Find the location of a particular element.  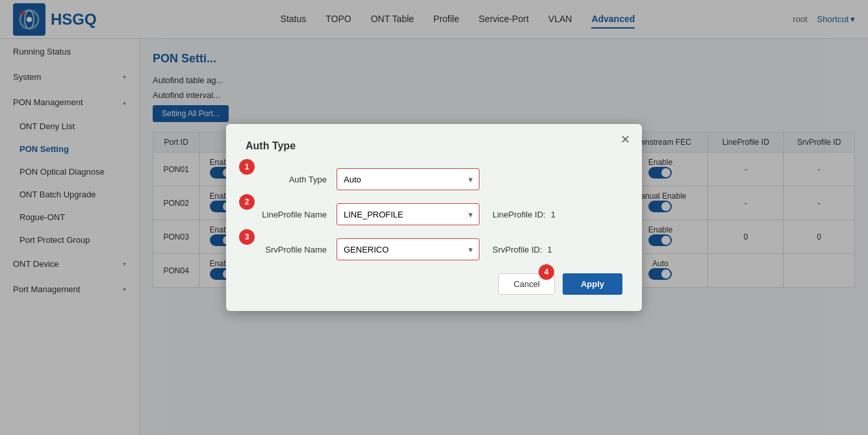

line-profile-row: 2 LineProfile Name LINE_PROFILE LineProf… is located at coordinates (434, 214).